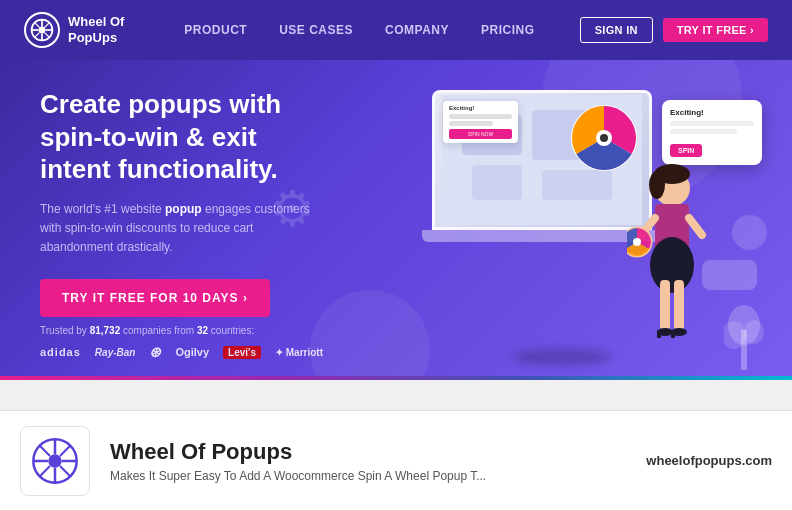 The image size is (792, 510). I want to click on footer-url: wheelofpopups.com, so click(709, 460).